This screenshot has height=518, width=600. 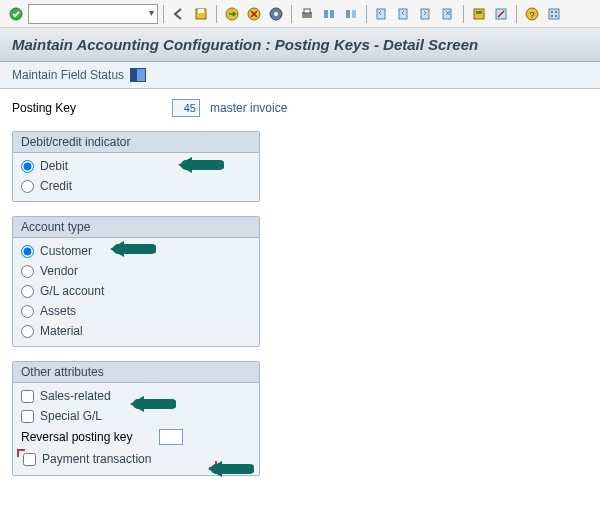 What do you see at coordinates (329, 14) in the screenshot?
I see `find-icon` at bounding box center [329, 14].